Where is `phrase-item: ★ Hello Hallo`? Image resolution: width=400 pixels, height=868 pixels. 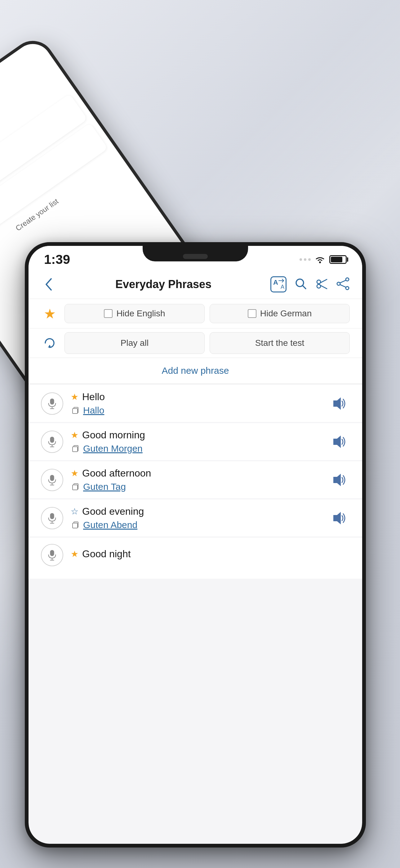
phrase-item: ★ Hello Hallo is located at coordinates (195, 403).